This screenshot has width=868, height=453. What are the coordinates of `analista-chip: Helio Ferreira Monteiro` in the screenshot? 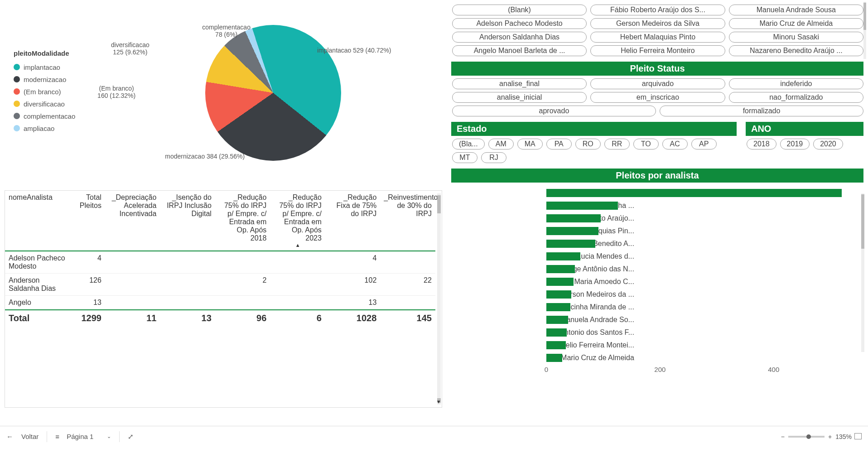 It's located at (658, 51).